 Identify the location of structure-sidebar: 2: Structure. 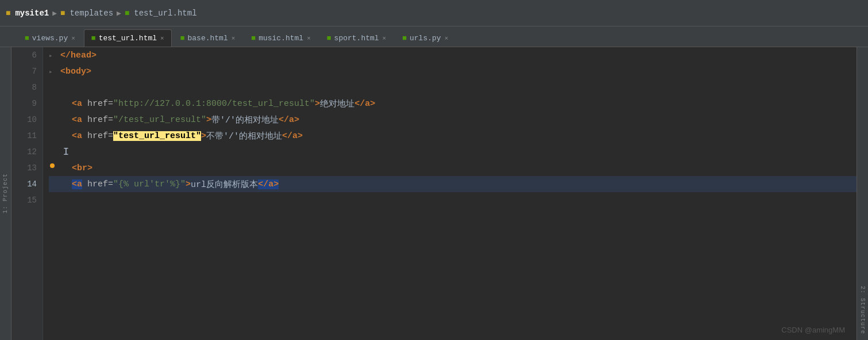
(862, 193).